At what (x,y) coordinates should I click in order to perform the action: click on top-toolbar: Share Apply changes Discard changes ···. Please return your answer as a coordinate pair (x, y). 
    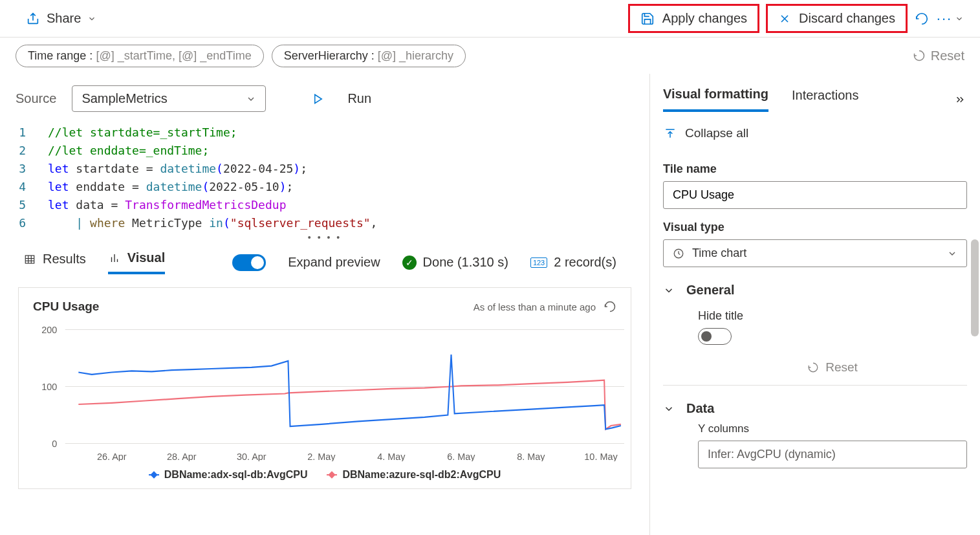
    Looking at the image, I should click on (490, 19).